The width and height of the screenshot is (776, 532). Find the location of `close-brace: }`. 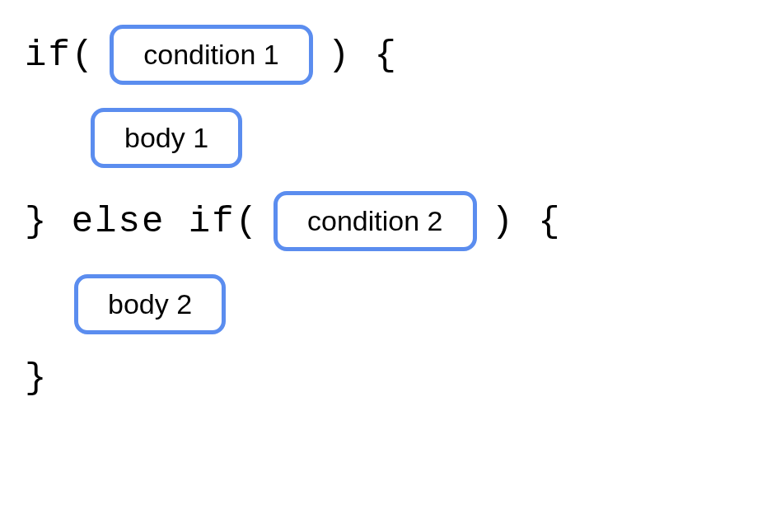

close-brace: } is located at coordinates (36, 378).